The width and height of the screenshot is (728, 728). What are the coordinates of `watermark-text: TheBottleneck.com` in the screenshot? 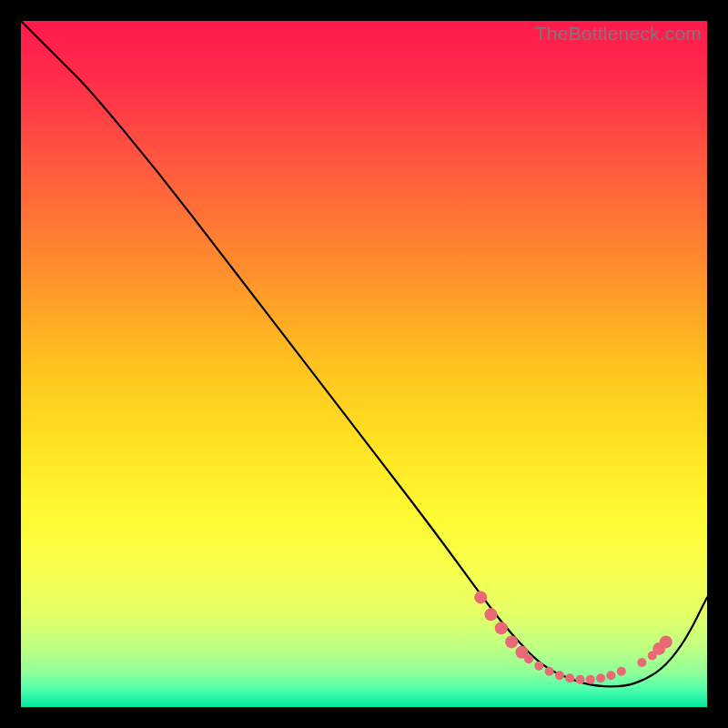 It's located at (619, 34).